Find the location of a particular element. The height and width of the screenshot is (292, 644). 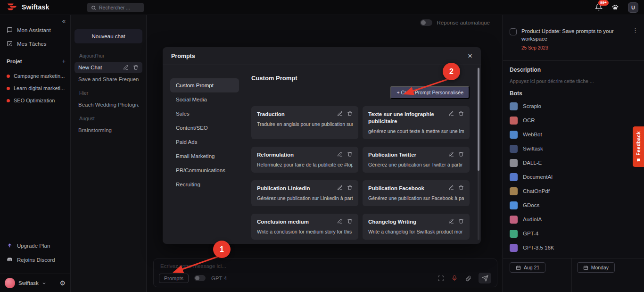

new-chat-button: Nouveau chat is located at coordinates (108, 36).